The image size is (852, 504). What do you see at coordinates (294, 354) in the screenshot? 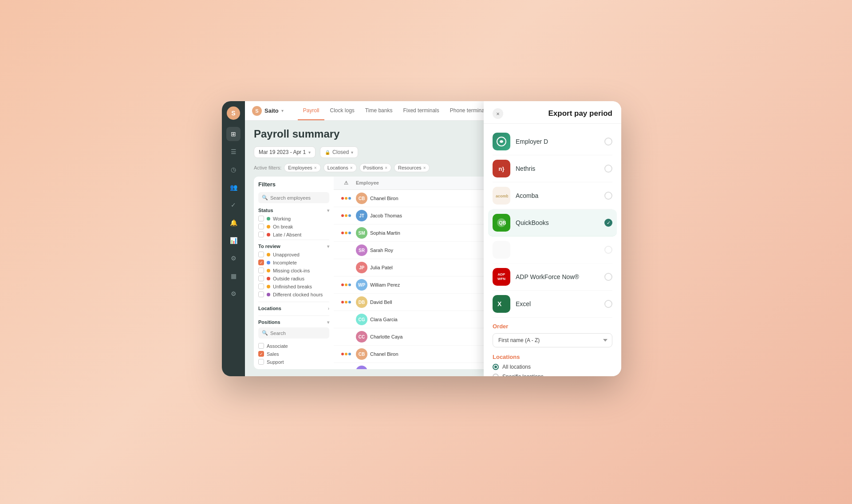
I see `filter-sales: ✓ Sales` at bounding box center [294, 354].